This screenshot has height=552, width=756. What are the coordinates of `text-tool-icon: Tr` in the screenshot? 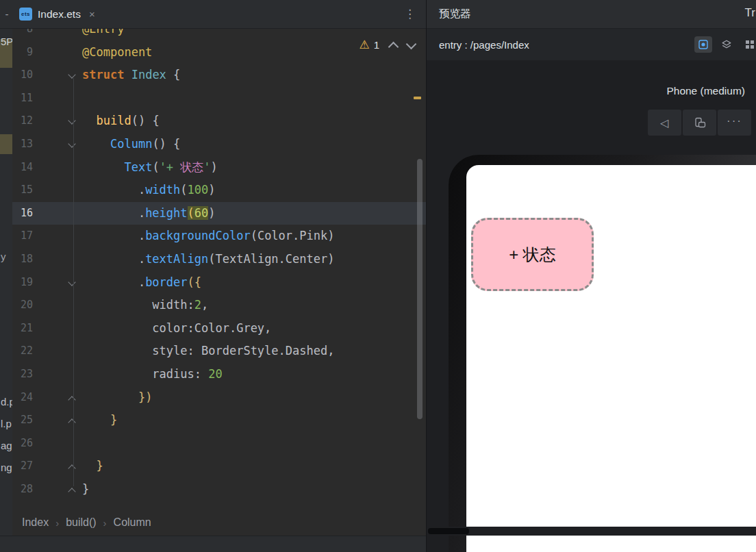 It's located at (751, 13).